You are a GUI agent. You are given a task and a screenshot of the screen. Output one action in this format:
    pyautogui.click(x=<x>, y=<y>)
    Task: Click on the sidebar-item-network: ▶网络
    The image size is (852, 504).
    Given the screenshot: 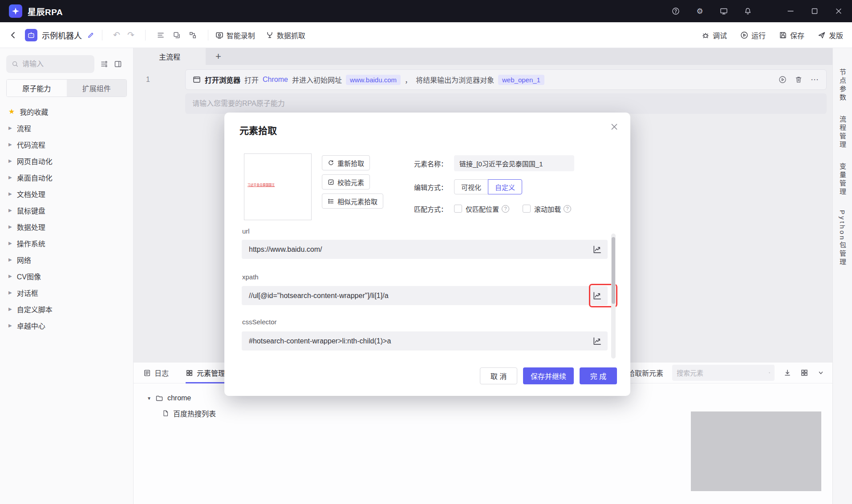 What is the action you would take?
    pyautogui.click(x=67, y=260)
    